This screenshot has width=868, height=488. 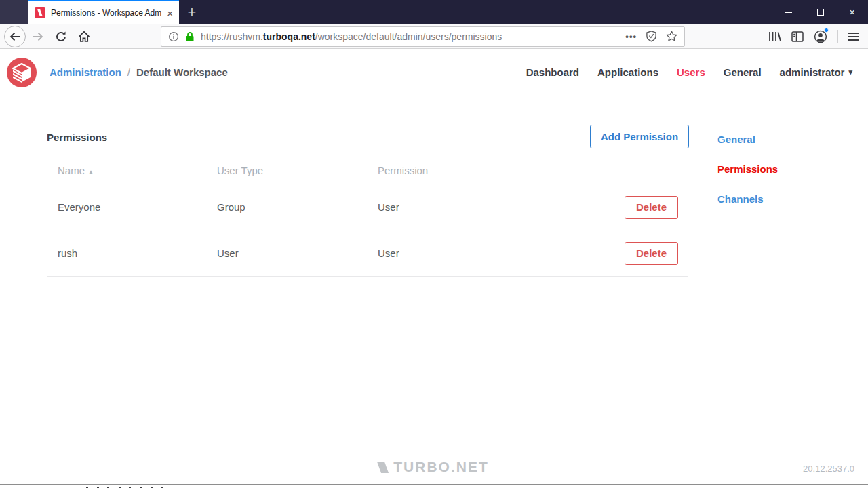 What do you see at coordinates (40, 13) in the screenshot?
I see `turbo-favicon-icon` at bounding box center [40, 13].